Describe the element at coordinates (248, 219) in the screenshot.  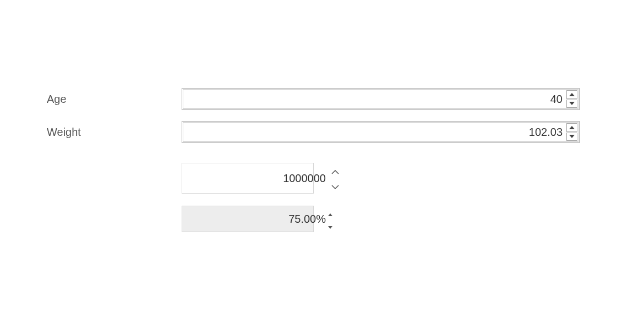
I see `percent-spinner` at that location.